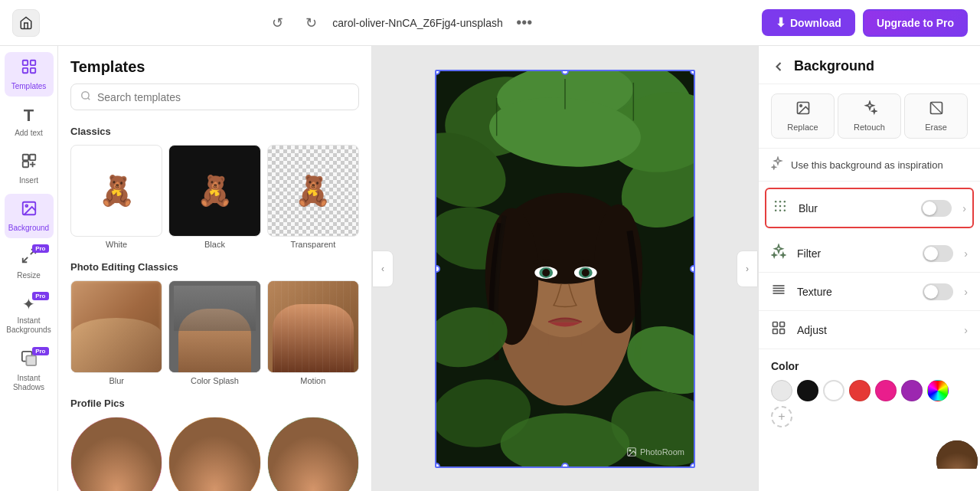 The width and height of the screenshot is (980, 491). What do you see at coordinates (29, 69) in the screenshot?
I see `templates-icon` at bounding box center [29, 69].